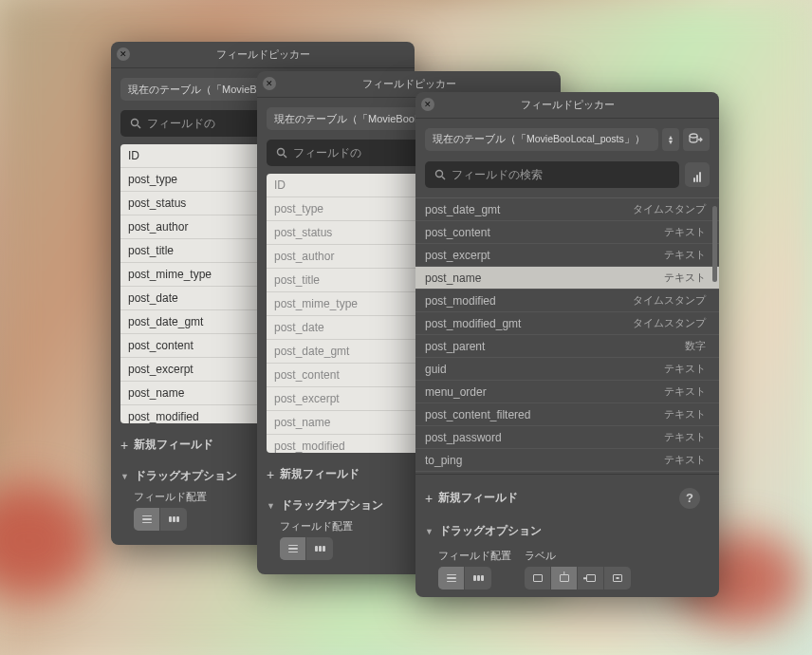 This screenshot has width=812, height=655. Describe the element at coordinates (697, 175) in the screenshot. I see `sort-button` at that location.